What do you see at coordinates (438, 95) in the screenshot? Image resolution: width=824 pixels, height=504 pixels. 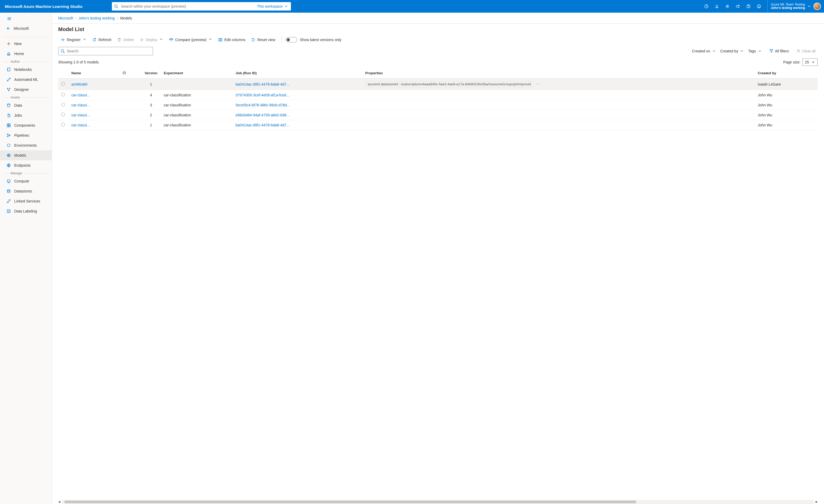 I see `table-row: car-classi... 4 car-classification 37974…` at bounding box center [438, 95].